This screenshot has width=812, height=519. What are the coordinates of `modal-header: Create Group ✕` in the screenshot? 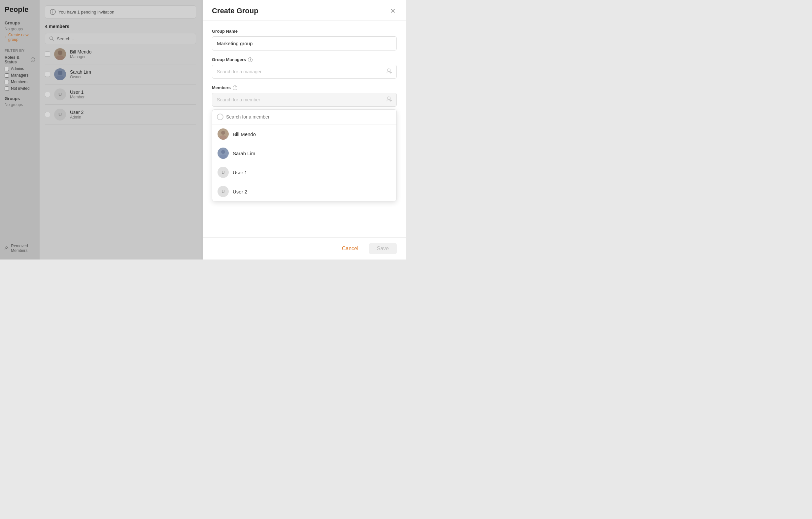 It's located at (304, 10).